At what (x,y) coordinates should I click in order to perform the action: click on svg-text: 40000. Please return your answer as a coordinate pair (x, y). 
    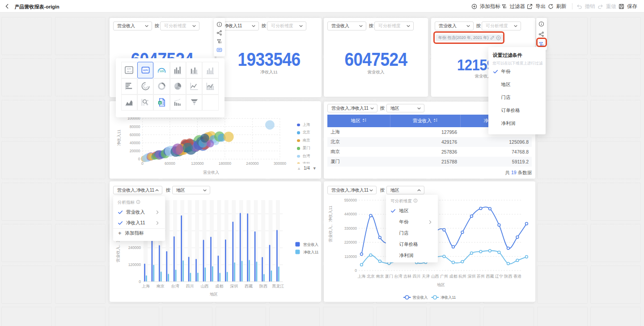
    Looking at the image, I should click on (135, 143).